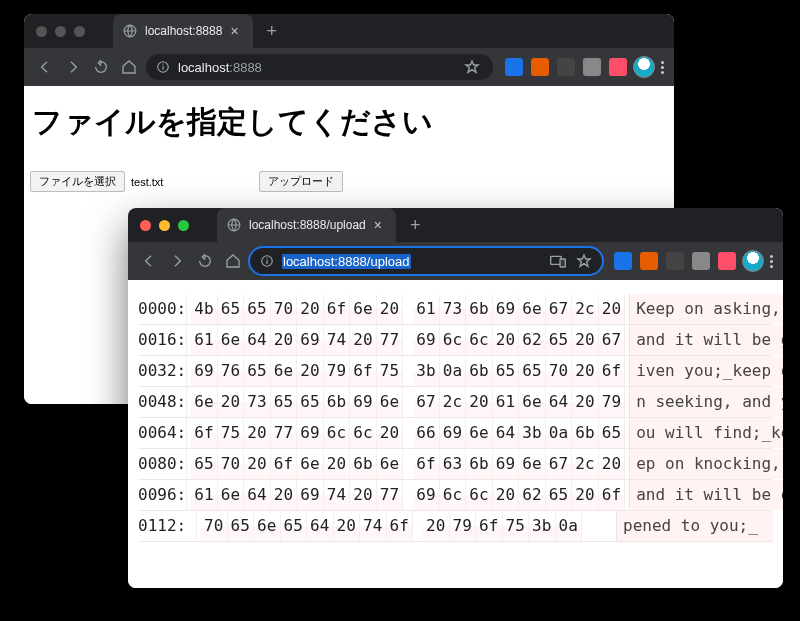 The width and height of the screenshot is (800, 621). What do you see at coordinates (301, 182) in the screenshot?
I see `upload-button: アップロード` at bounding box center [301, 182].